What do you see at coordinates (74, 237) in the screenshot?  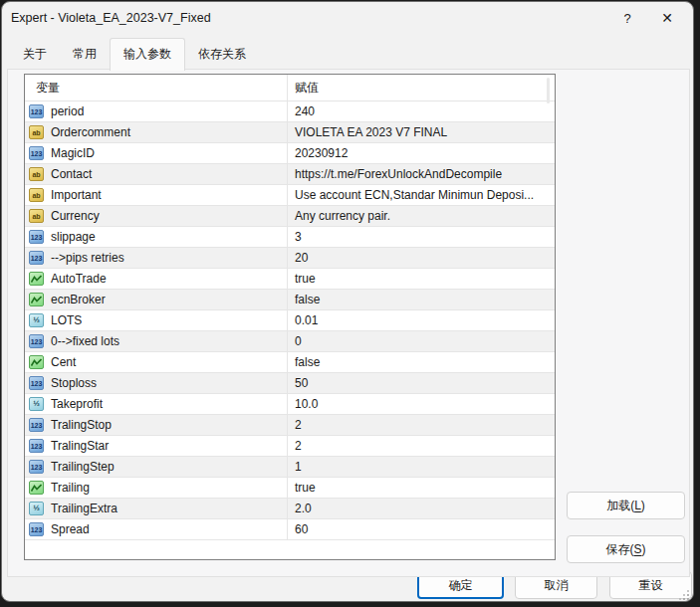 I see `param-name: slippage` at bounding box center [74, 237].